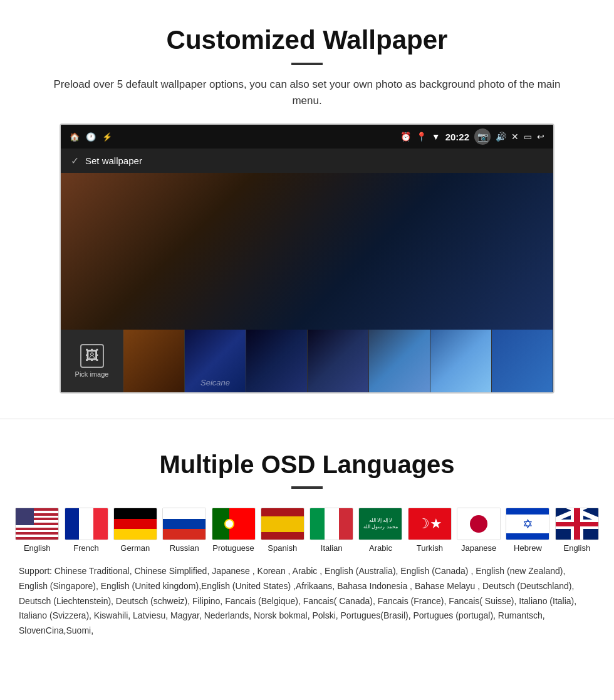  What do you see at coordinates (307, 137) in the screenshot?
I see `status-bar: 🏠 🕐 ⚡ ⏰ 📍 ▼ 20:22 📷 🔊 ✕ ▭ ↩` at bounding box center [307, 137].